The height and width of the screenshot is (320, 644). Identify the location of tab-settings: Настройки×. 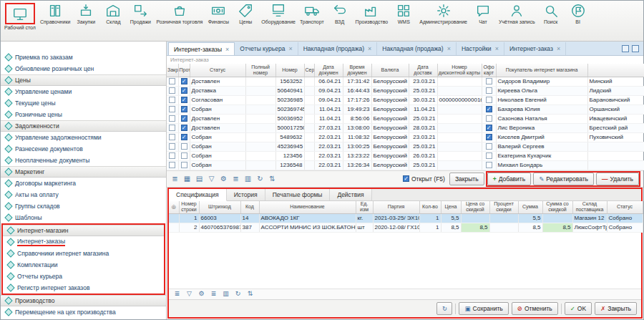
(481, 49).